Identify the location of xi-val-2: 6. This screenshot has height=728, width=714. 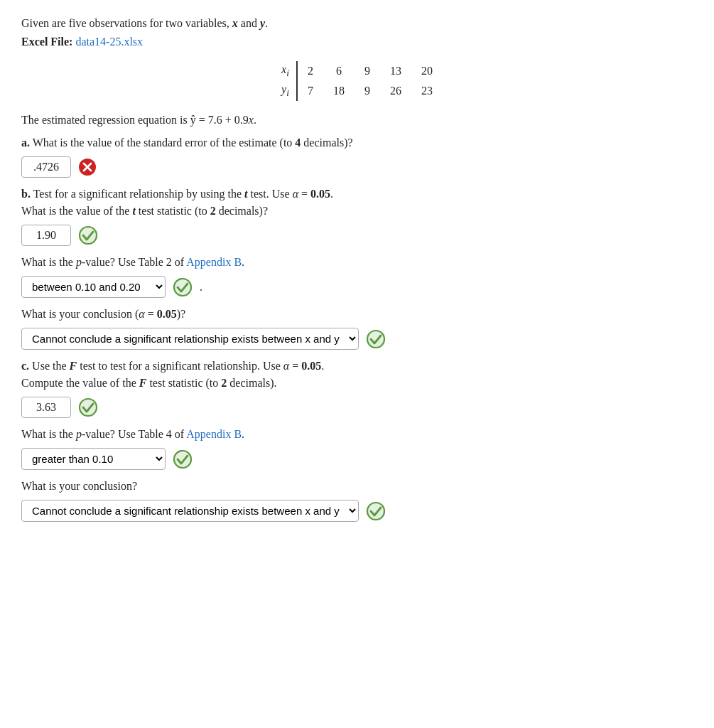
(339, 71).